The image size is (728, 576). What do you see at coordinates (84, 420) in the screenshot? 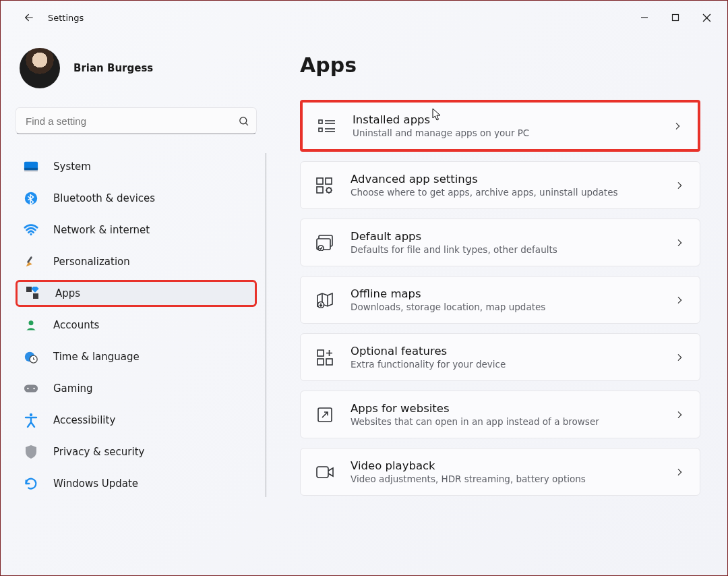
I see `sidebar-item-label: Accessibility` at bounding box center [84, 420].